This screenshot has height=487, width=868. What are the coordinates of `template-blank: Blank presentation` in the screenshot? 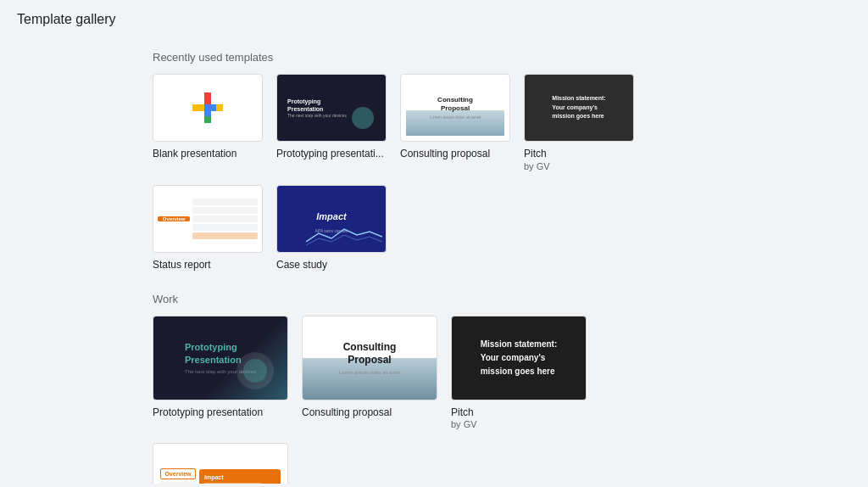 It's located at (208, 122).